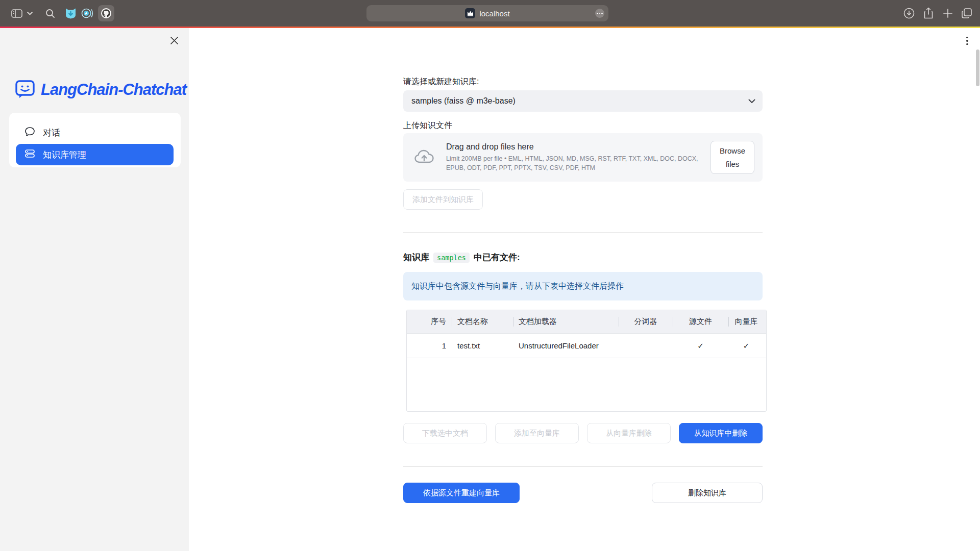  Describe the element at coordinates (64, 155) in the screenshot. I see `sidebar-item-label: 知识库管理` at that location.